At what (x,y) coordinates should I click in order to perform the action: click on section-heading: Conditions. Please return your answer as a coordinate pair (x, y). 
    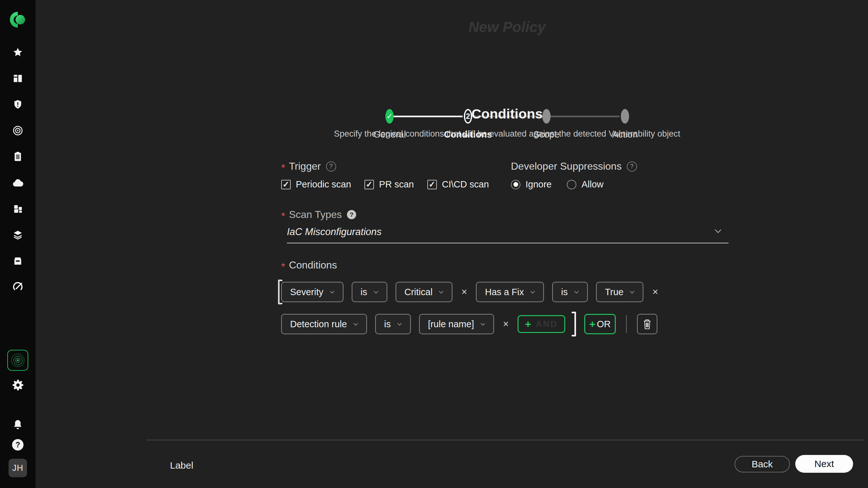
    Looking at the image, I should click on (507, 114).